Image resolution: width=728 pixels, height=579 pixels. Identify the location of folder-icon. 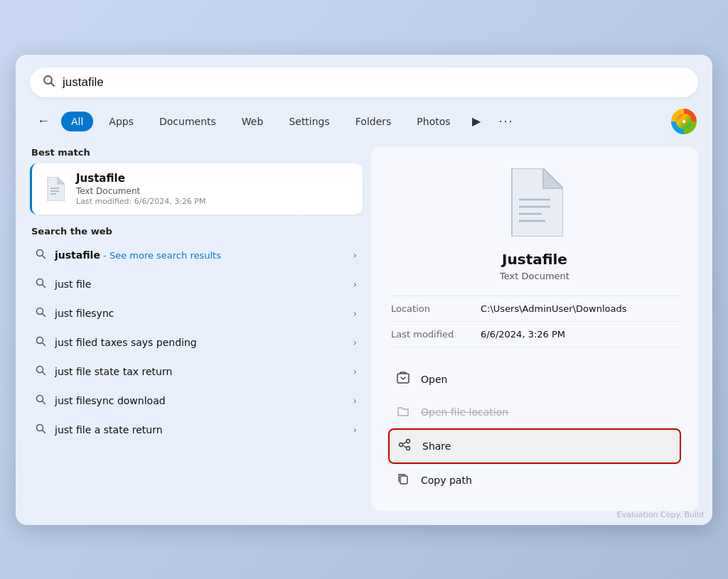
(403, 412).